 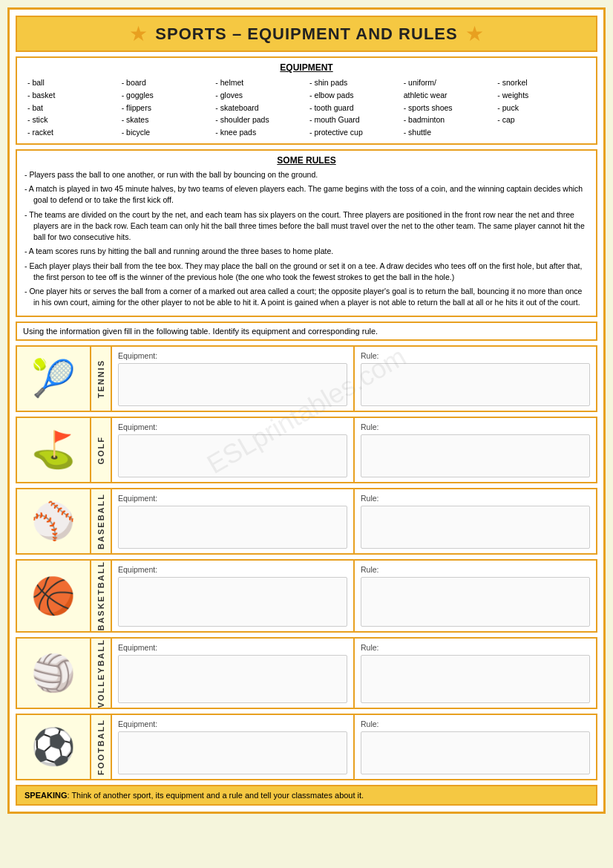 I want to click on equip-item: - tooth guard, so click(x=353, y=108).